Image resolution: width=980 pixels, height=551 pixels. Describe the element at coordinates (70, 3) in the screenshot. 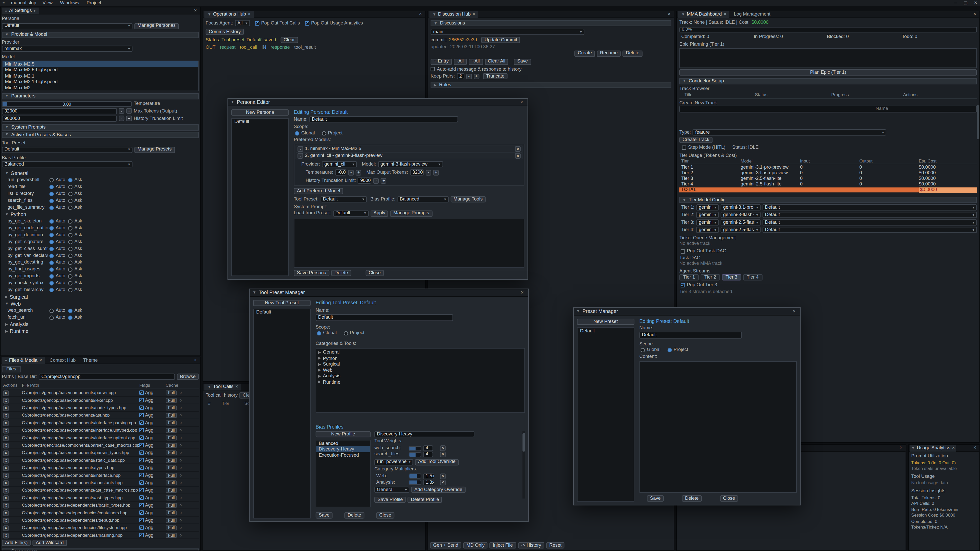

I see `menu-item: Windows` at that location.